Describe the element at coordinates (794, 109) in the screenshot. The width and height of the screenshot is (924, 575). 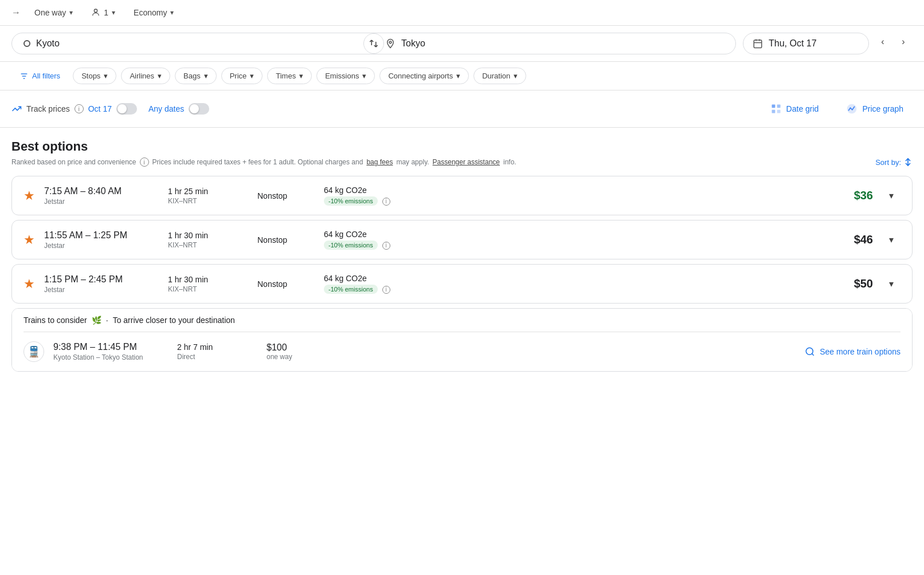
I see `date-grid-button: Date grid` at that location.